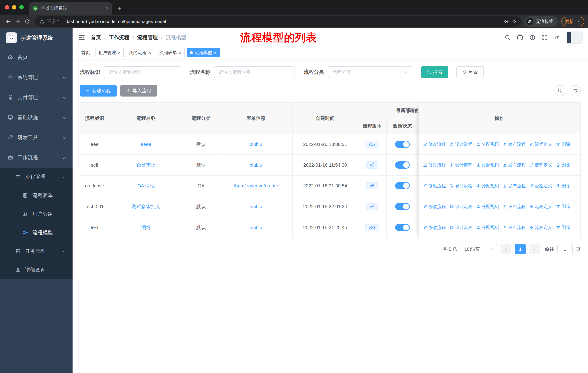 The height and width of the screenshot is (373, 588). Describe the element at coordinates (36, 97) in the screenshot. I see `sidebar-item: 支付管理` at that location.